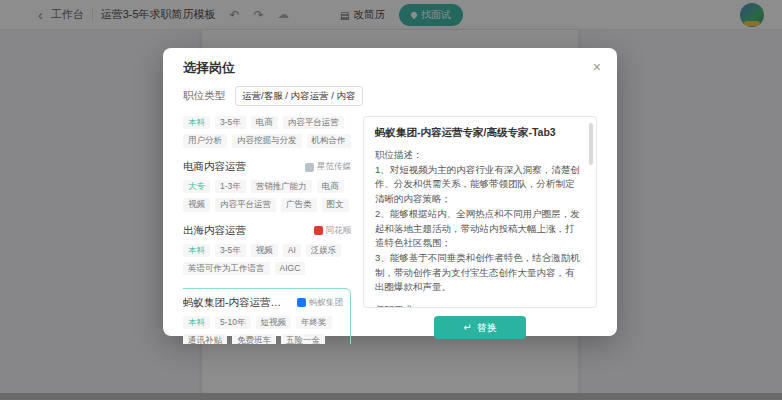 The width and height of the screenshot is (782, 400). I want to click on job-card: 蚂蚁集团-内容运营专家/高级专家-T...蚂蚁集团本科5-10年短视频年终奖通讯…, so click(267, 316).